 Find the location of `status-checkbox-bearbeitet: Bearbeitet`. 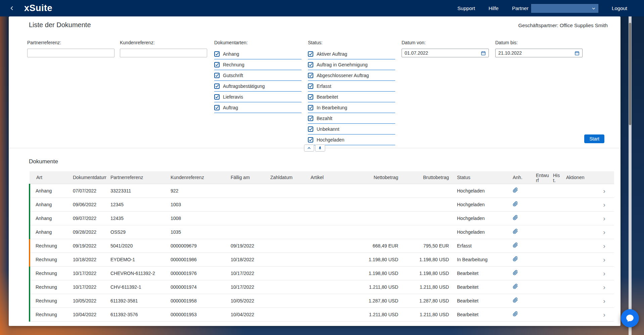

status-checkbox-bearbeitet: Bearbeitet is located at coordinates (352, 97).